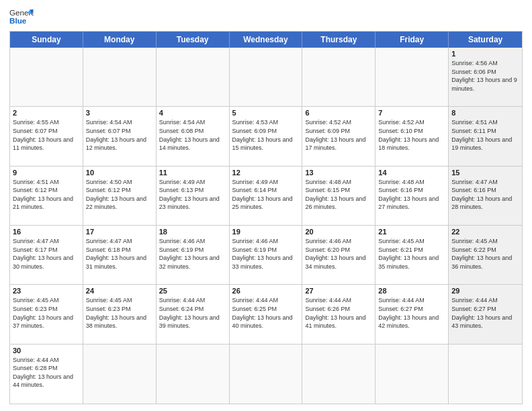 Image resolution: width=532 pixels, height=411 pixels. I want to click on day-number: 5, so click(266, 113).